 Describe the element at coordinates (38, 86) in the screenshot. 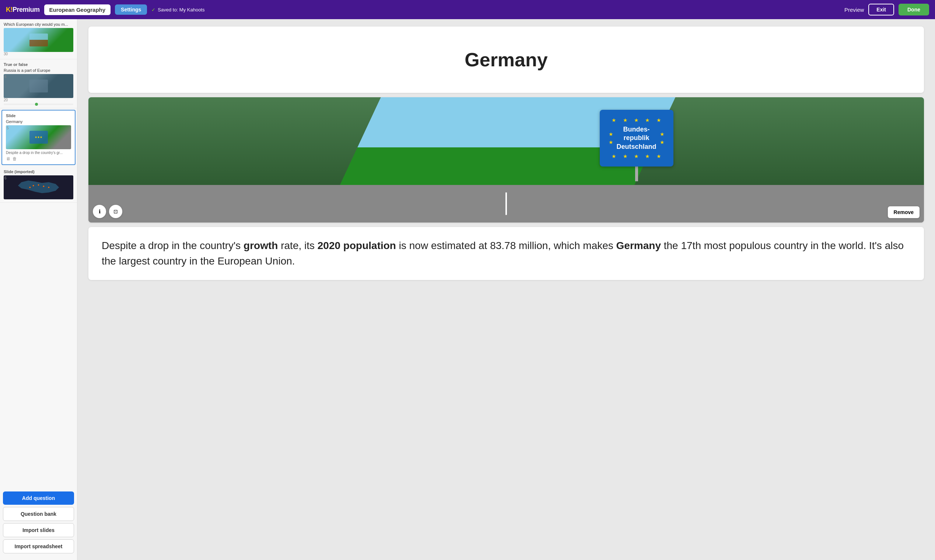

I see `slide-4-thumbnail: 4` at that location.